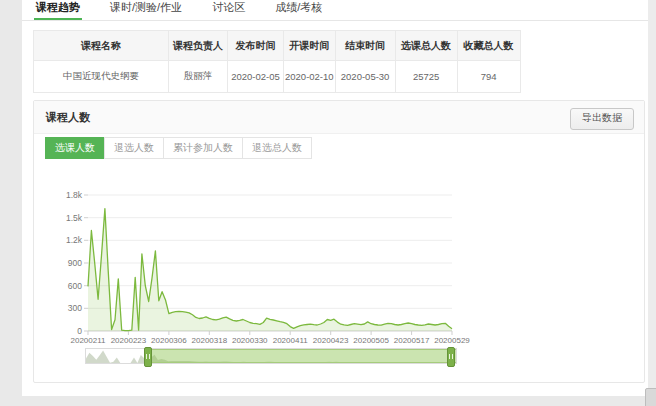 The image size is (656, 406). I want to click on table-header-row: 课程名称 课程负责人 发布时间 开课时间 结束时间 选课总人数 收藏总人数, so click(278, 46).